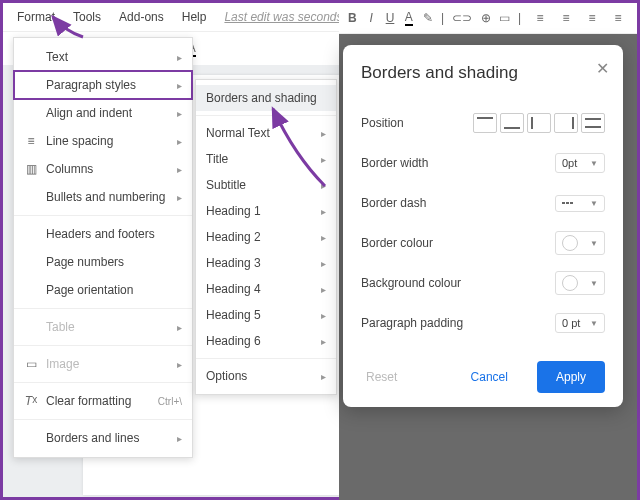 This screenshot has height=500, width=640. Describe the element at coordinates (103, 401) in the screenshot. I see `menu-clear-formatting: TxClear formattingCtrl+\` at that location.